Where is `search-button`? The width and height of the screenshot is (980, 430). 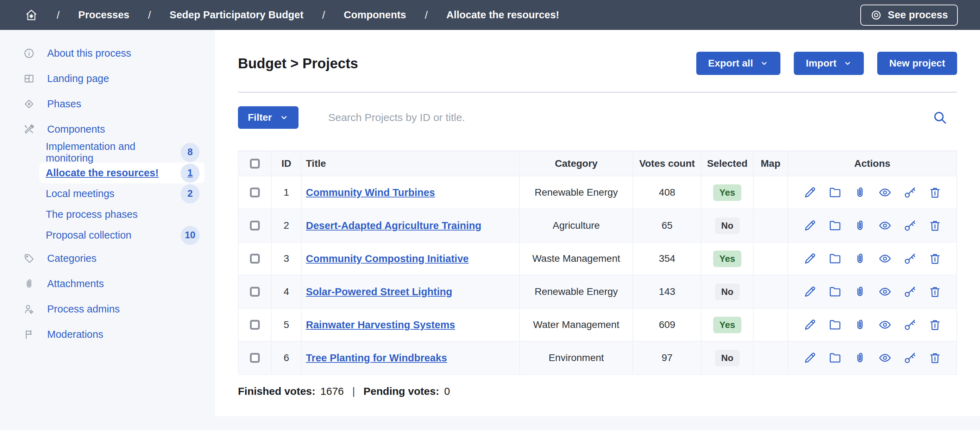 search-button is located at coordinates (940, 118).